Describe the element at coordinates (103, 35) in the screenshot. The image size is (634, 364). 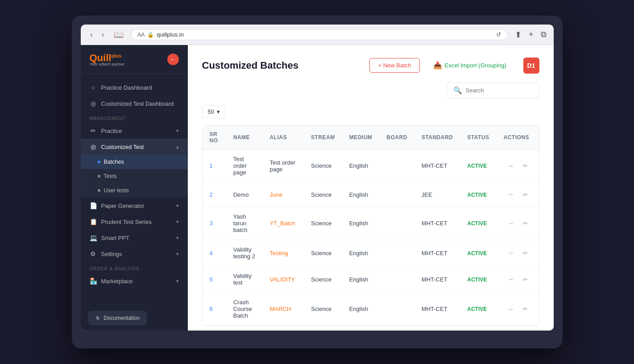
I see `forward-button: ›` at that location.